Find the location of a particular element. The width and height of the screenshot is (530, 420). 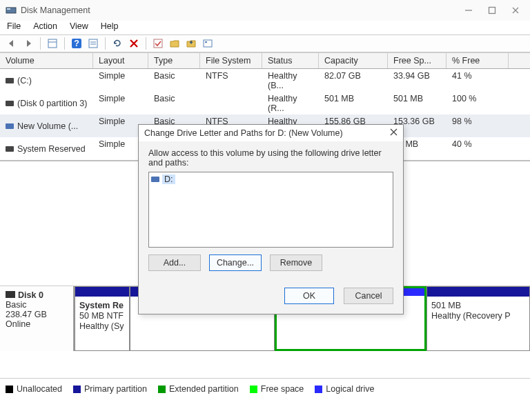

swatch-logical is located at coordinates (319, 389).